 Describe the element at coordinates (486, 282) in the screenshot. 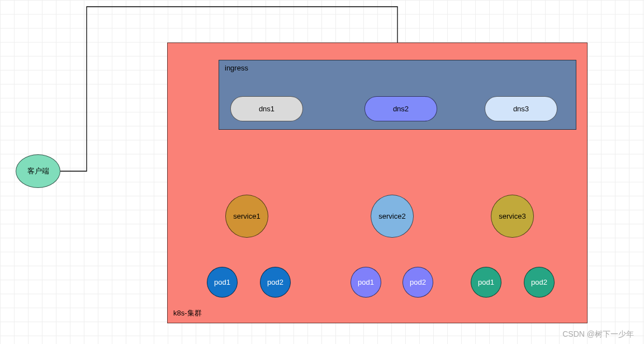

I see `service3-pod1-label: pod1` at that location.